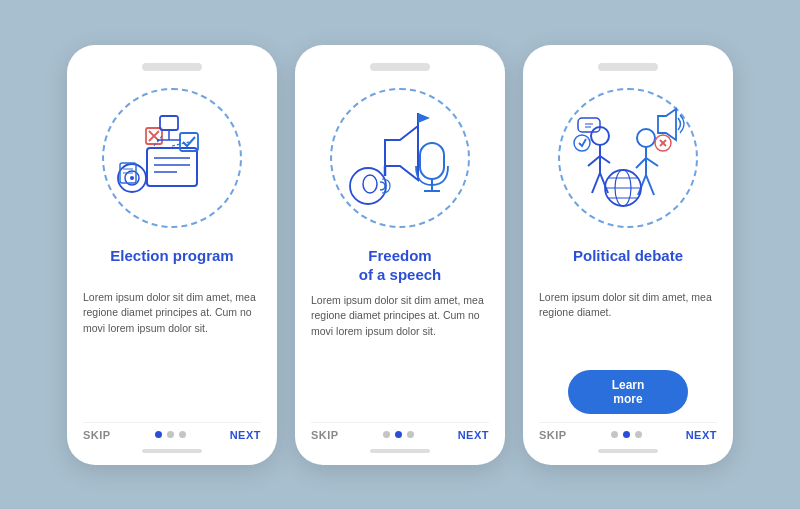  Describe the element at coordinates (474, 435) in the screenshot. I see `next-label-freedom: NEXT` at that location.